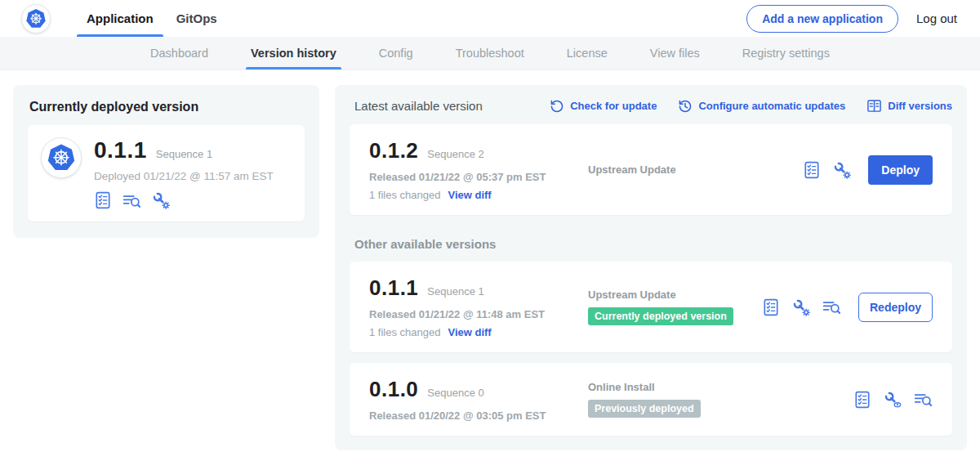  What do you see at coordinates (867, 170) in the screenshot?
I see `version-actions: Deploy` at bounding box center [867, 170].